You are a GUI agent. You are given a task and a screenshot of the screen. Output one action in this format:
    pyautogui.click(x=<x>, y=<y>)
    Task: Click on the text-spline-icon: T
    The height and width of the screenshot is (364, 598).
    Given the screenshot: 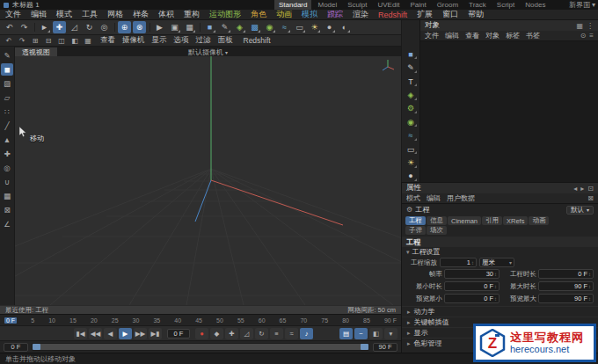 What is the action you would take?
    pyautogui.click(x=411, y=81)
    